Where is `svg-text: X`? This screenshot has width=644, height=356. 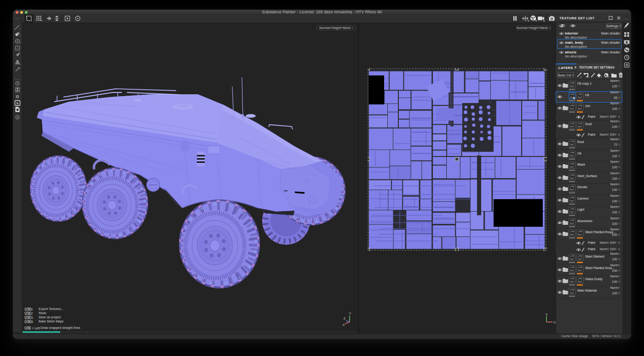 svg-text: X is located at coordinates (344, 325).